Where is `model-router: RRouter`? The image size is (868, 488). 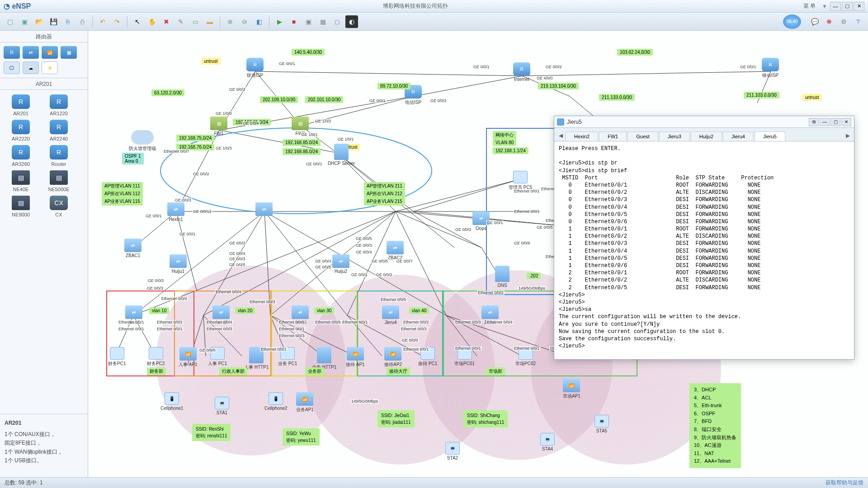 model-router: RRouter is located at coordinates (59, 156).